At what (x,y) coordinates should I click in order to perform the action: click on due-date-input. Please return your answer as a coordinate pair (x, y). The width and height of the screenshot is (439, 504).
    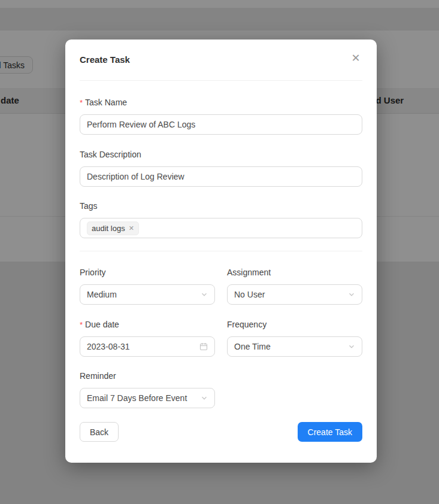
    Looking at the image, I should click on (143, 347).